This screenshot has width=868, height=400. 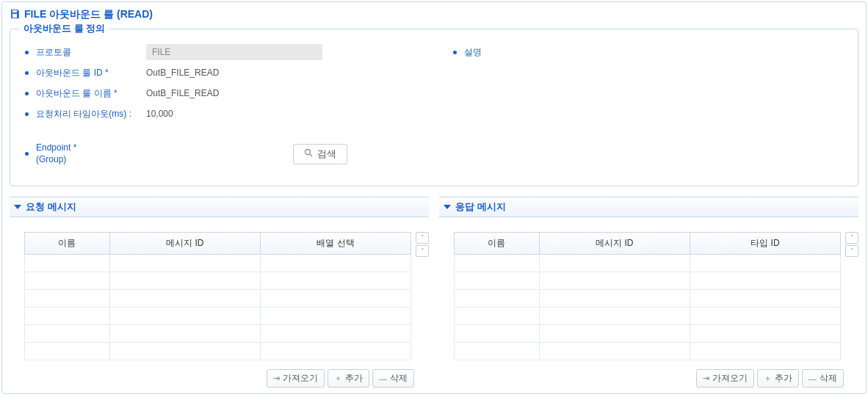 What do you see at coordinates (160, 114) in the screenshot?
I see `timeout-value: 10,000` at bounding box center [160, 114].